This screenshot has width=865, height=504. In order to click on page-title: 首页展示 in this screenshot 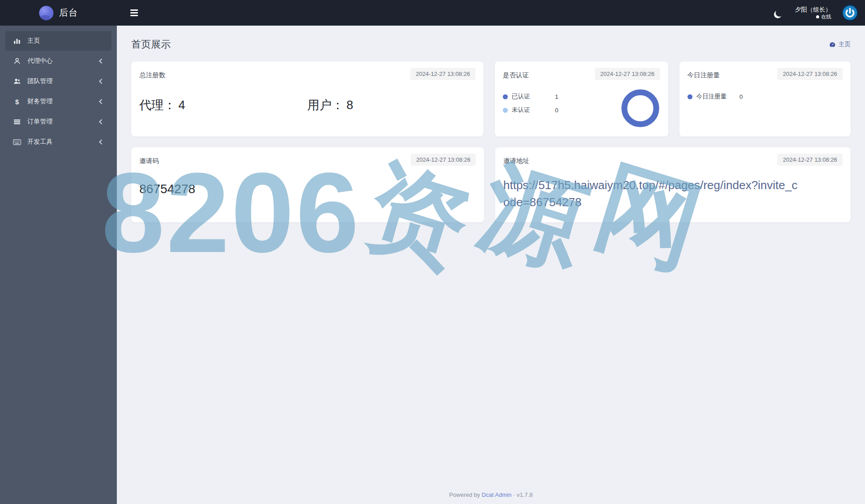, I will do `click(151, 44)`.